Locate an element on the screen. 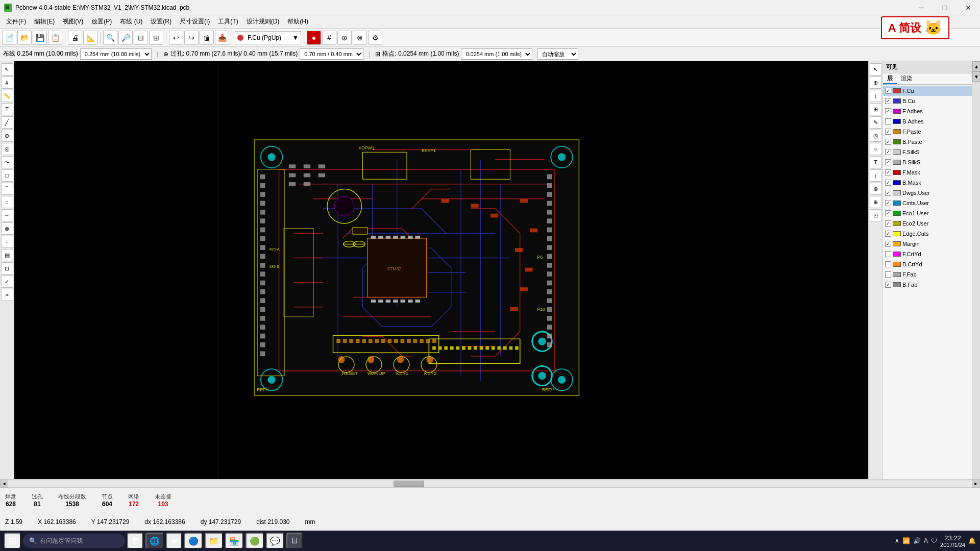 The image size is (980, 551). zone-tool: □ is located at coordinates (7, 176).